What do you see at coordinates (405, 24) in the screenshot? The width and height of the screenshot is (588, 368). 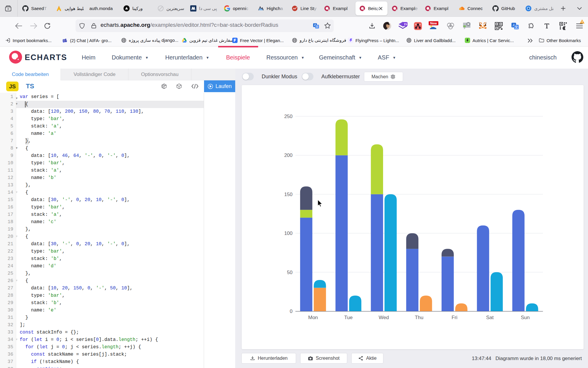 I see `svg-text: 15` at bounding box center [405, 24].